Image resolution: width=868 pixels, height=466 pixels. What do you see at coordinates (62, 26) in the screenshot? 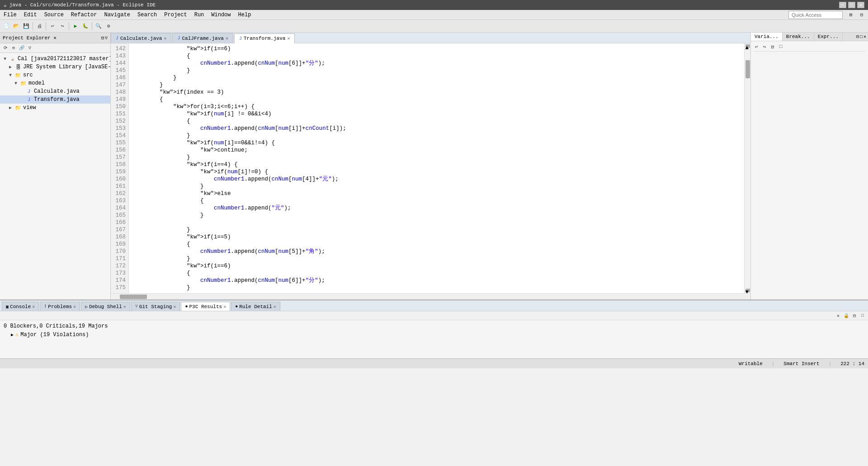
I see `redo-button: ↪` at bounding box center [62, 26].